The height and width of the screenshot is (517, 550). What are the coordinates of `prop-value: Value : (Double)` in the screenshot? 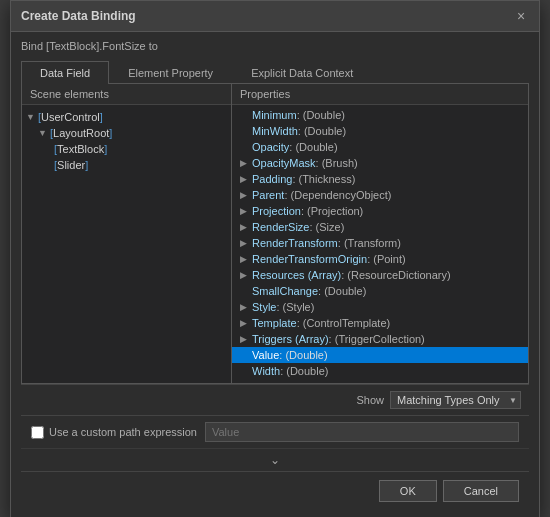 It's located at (380, 355).